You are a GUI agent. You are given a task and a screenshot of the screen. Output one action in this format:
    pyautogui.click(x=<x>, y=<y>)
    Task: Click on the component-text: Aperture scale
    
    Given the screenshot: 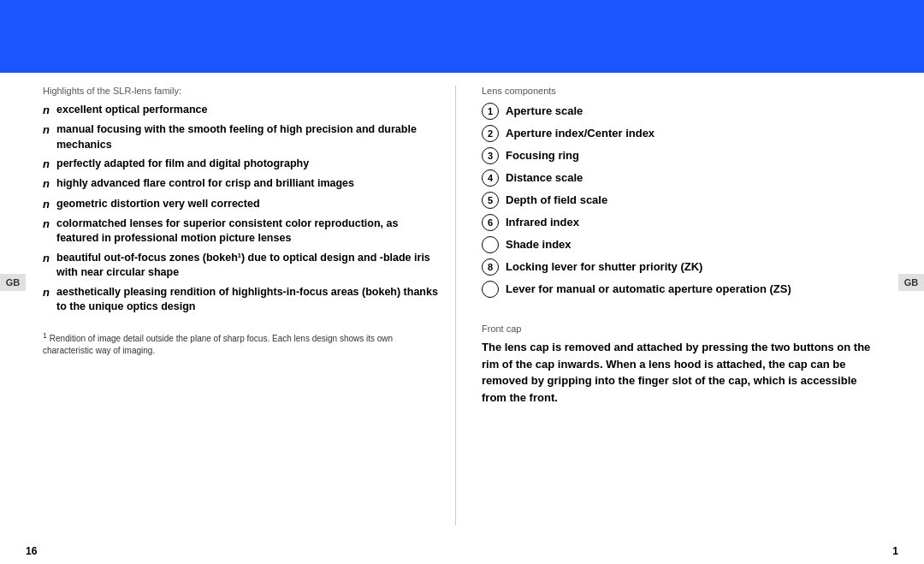 What is the action you would take?
    pyautogui.click(x=544, y=111)
    